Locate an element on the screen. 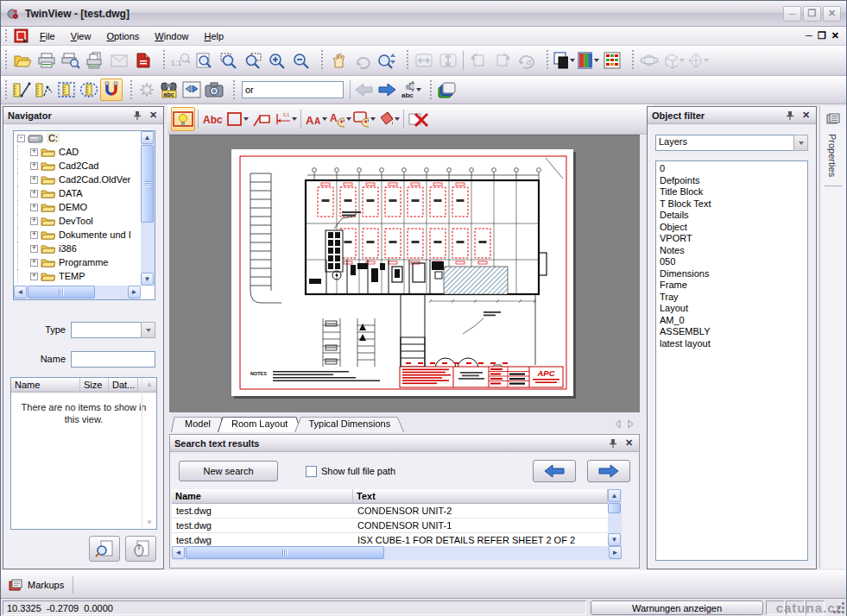 The height and width of the screenshot is (616, 847). rotate-angle-button: α is located at coordinates (527, 60).